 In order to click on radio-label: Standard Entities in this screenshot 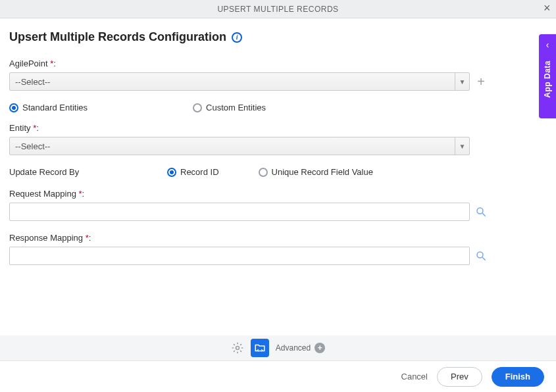, I will do `click(55, 108)`.